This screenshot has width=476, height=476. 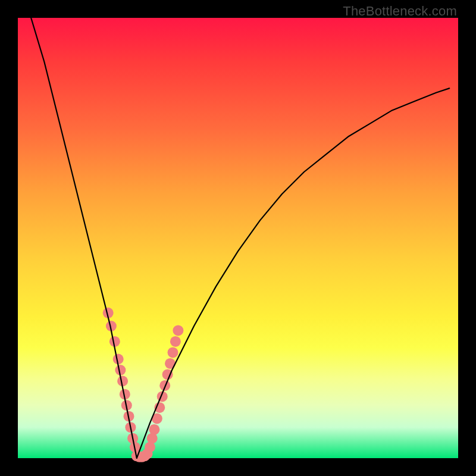 I want to click on marker-layer, so click(x=143, y=385).